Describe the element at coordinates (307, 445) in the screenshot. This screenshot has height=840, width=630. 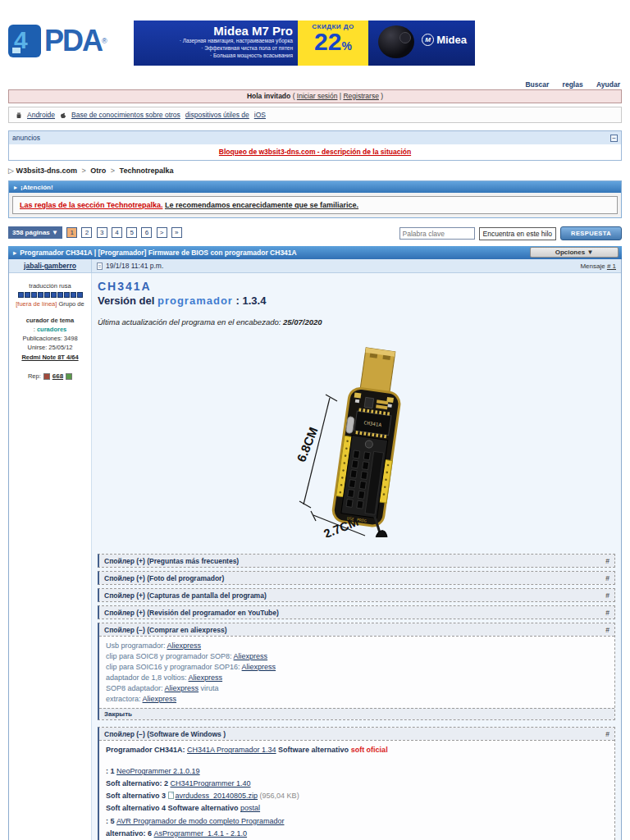
I see `dimension-height-label: 6.8CM` at that location.